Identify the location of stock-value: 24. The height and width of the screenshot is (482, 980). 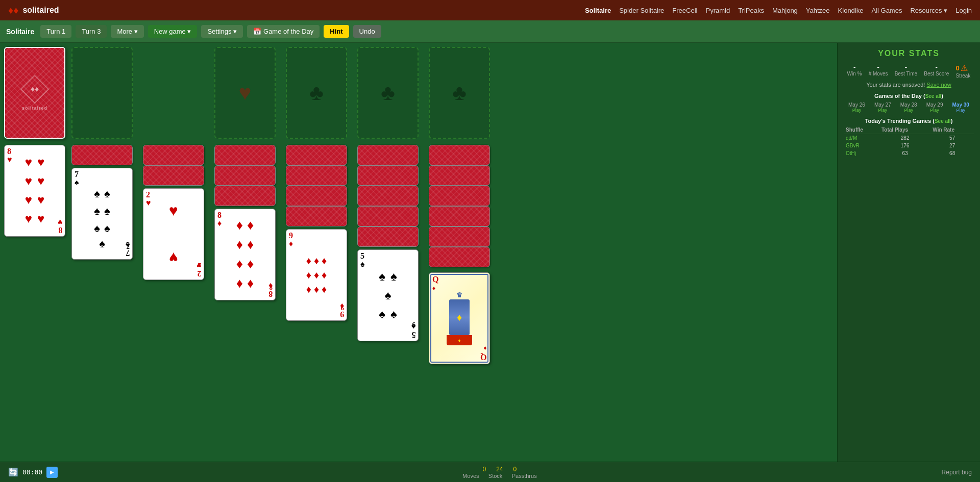
(499, 469).